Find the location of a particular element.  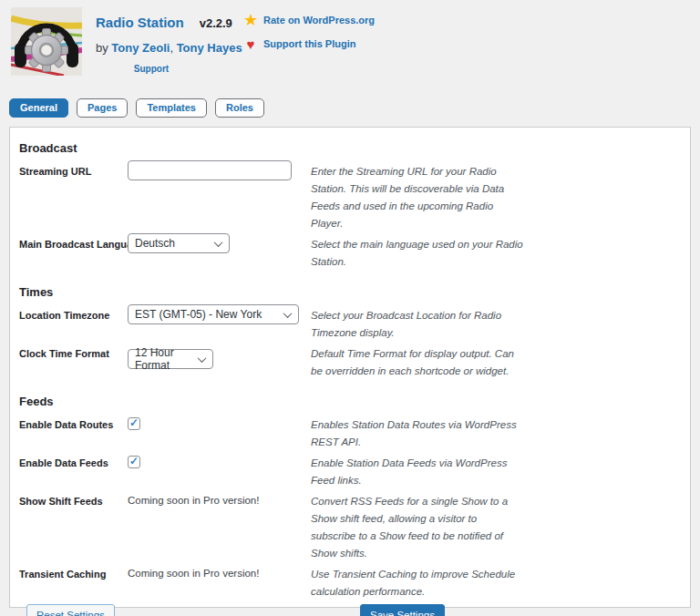

section-title-broadcast: Broadcast is located at coordinates (350, 148).